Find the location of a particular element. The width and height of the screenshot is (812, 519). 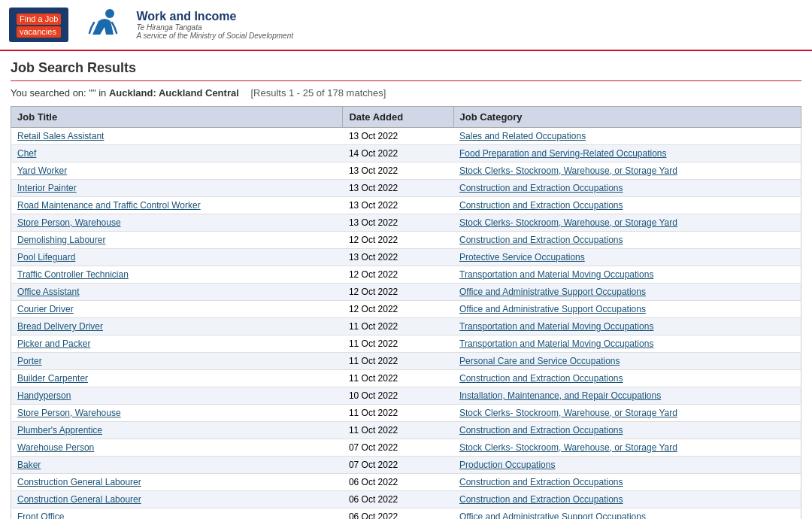

page-title: Job Search Results is located at coordinates (406, 71).